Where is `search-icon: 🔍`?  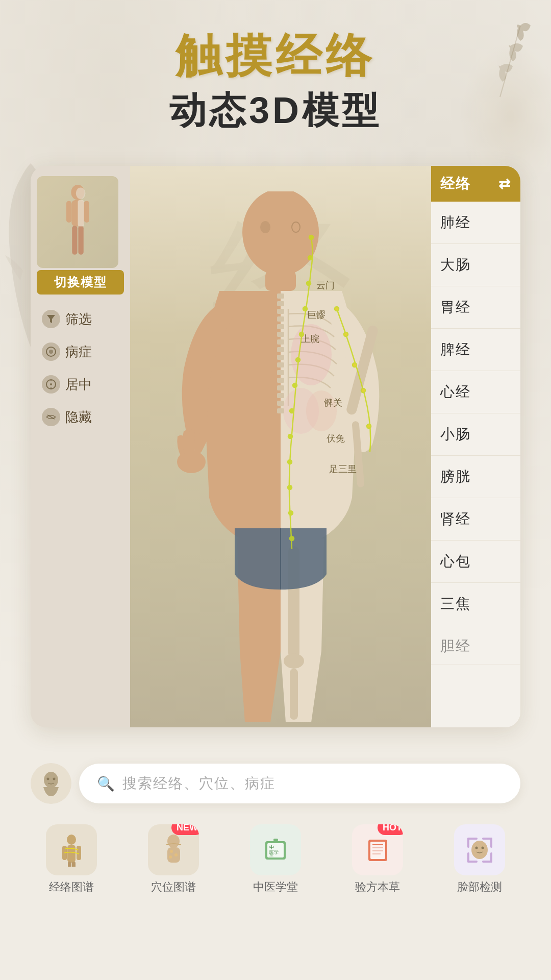 search-icon: 🔍 is located at coordinates (106, 784).